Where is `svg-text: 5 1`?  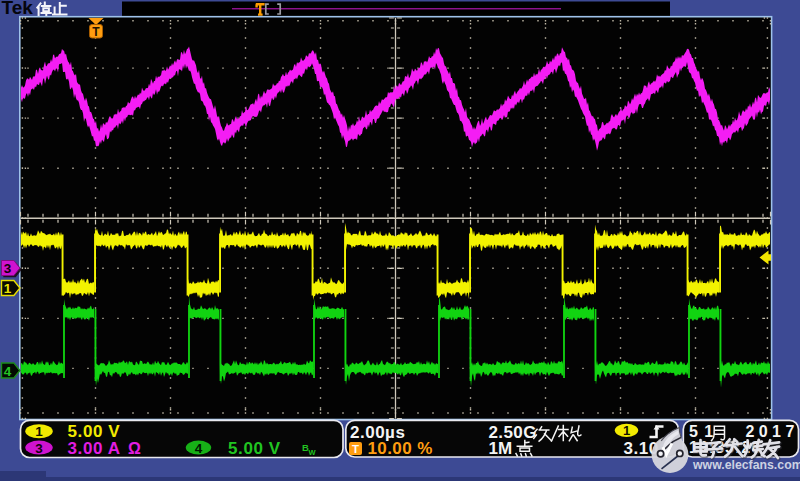 svg-text: 5 1 is located at coordinates (702, 432).